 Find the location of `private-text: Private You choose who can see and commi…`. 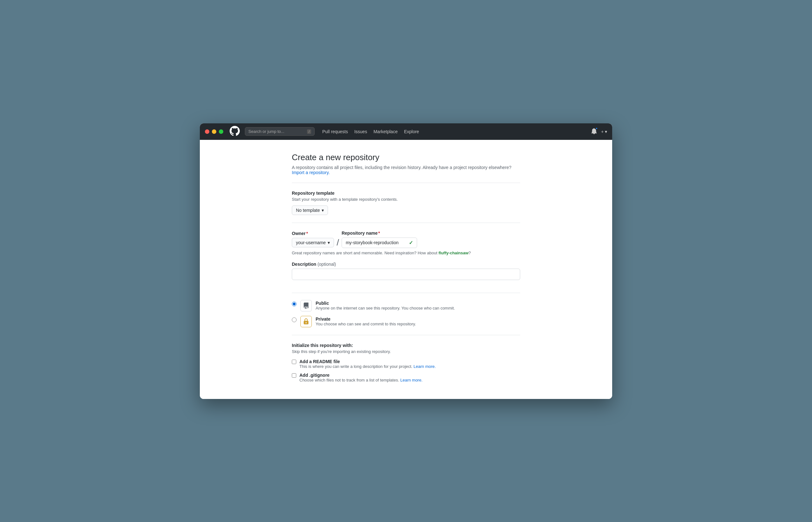

private-text: Private You choose who can see and commi… is located at coordinates (366, 321).